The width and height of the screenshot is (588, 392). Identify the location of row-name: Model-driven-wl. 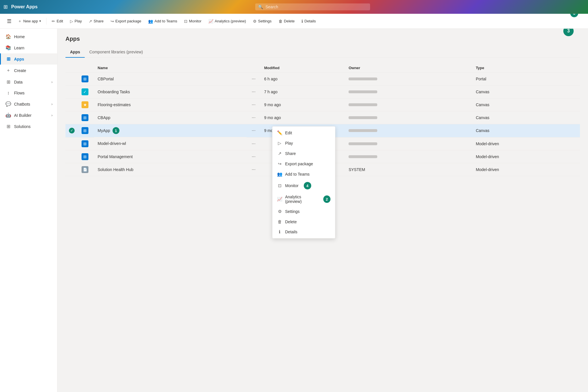
(171, 143).